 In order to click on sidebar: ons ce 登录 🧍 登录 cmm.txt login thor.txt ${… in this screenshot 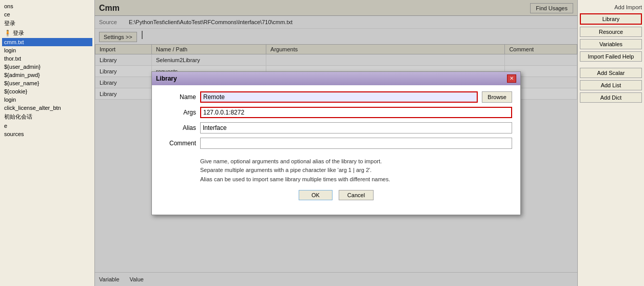, I will do `click(47, 143)`.